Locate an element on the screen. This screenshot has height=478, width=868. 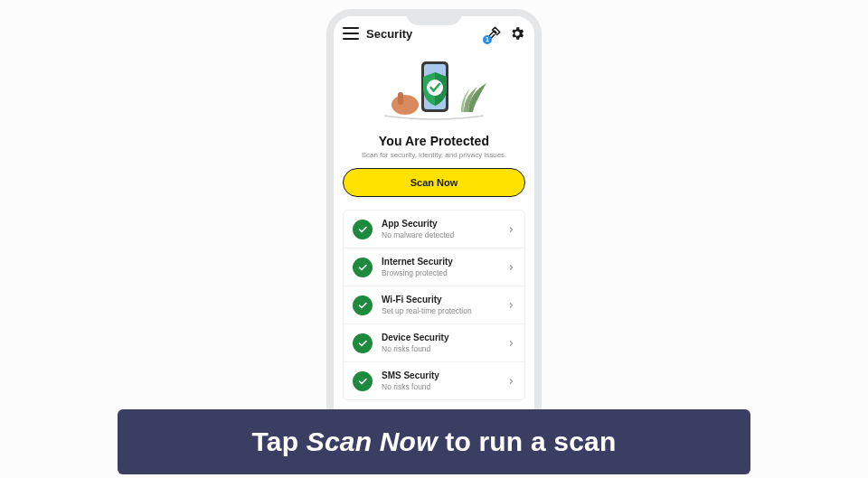
protected-illustration is located at coordinates (434, 92).